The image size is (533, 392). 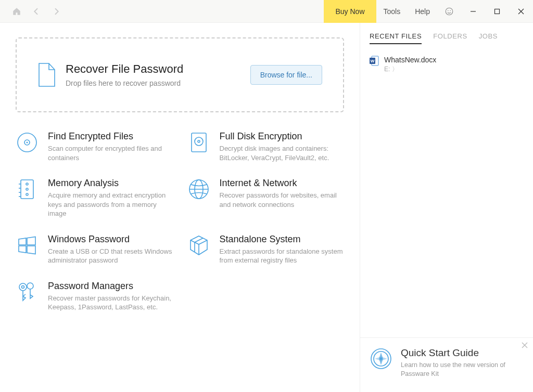 What do you see at coordinates (94, 147) in the screenshot?
I see `tool-find-encrypted-files: Find Encrypted Files Scan computer for e…` at bounding box center [94, 147].